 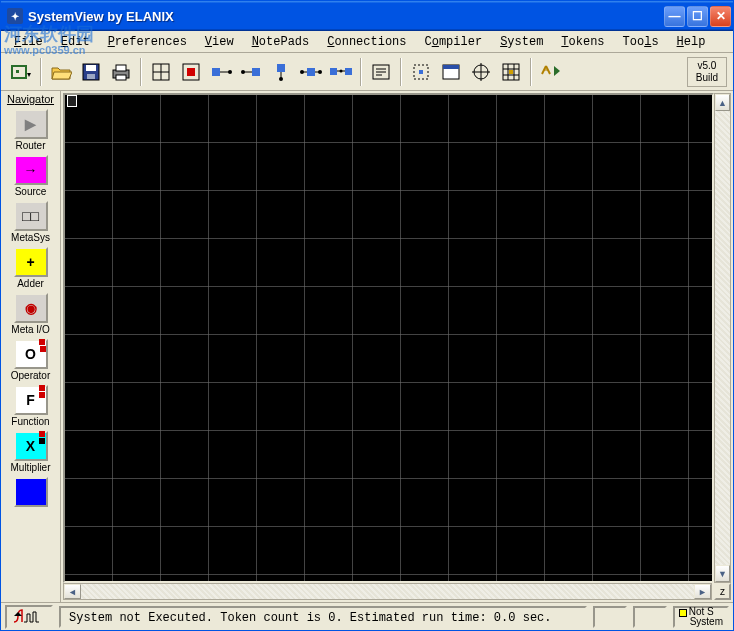 I want to click on text-box-icon, so click(x=381, y=72).